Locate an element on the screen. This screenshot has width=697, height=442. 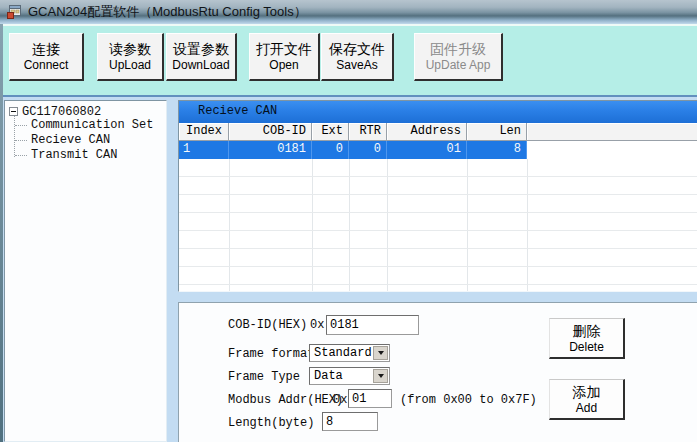
update-app-button-label-en: UpDate App is located at coordinates (458, 66).